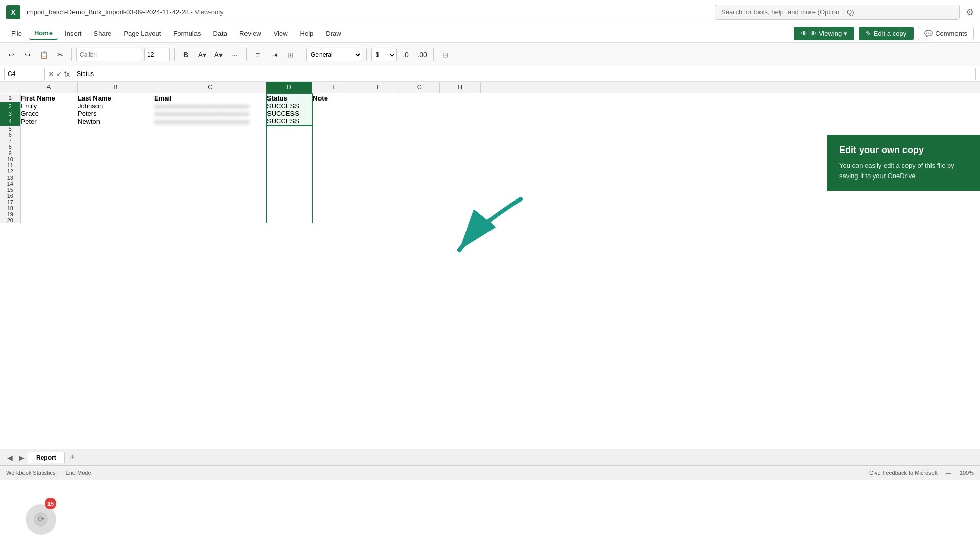  I want to click on font-size-input, so click(157, 55).